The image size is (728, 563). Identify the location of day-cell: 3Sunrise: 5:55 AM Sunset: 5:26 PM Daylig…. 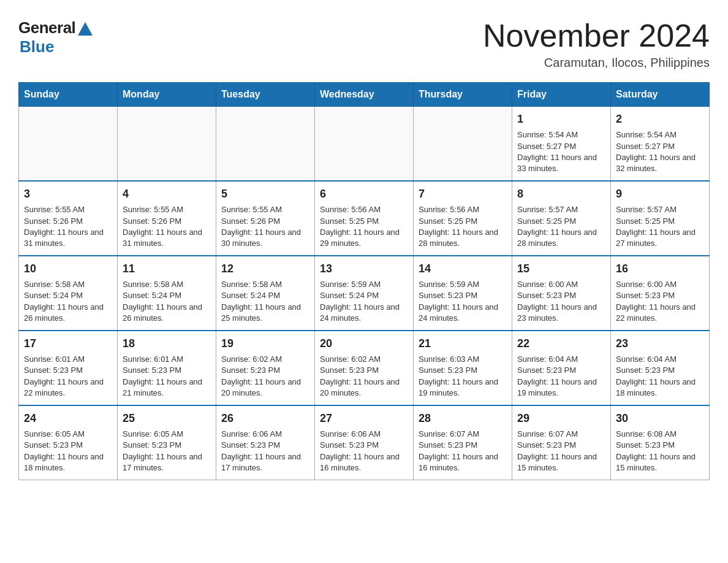
(69, 218).